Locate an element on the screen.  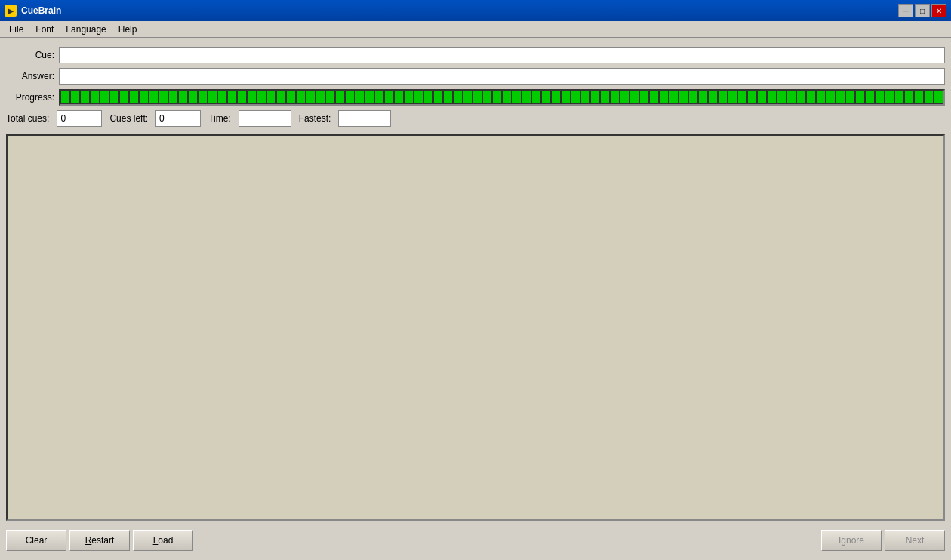
menu-file: File is located at coordinates (17, 29).